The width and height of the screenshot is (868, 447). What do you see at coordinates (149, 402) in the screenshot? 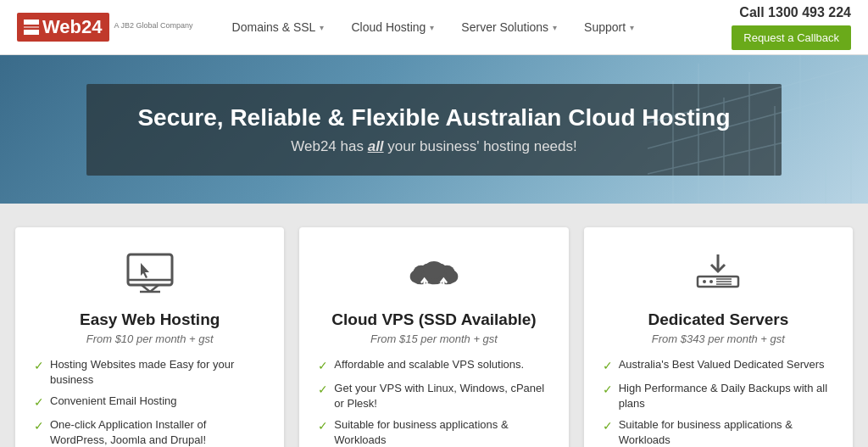
I see `list-item: ✓ Convenient Email Hosting` at bounding box center [149, 402].